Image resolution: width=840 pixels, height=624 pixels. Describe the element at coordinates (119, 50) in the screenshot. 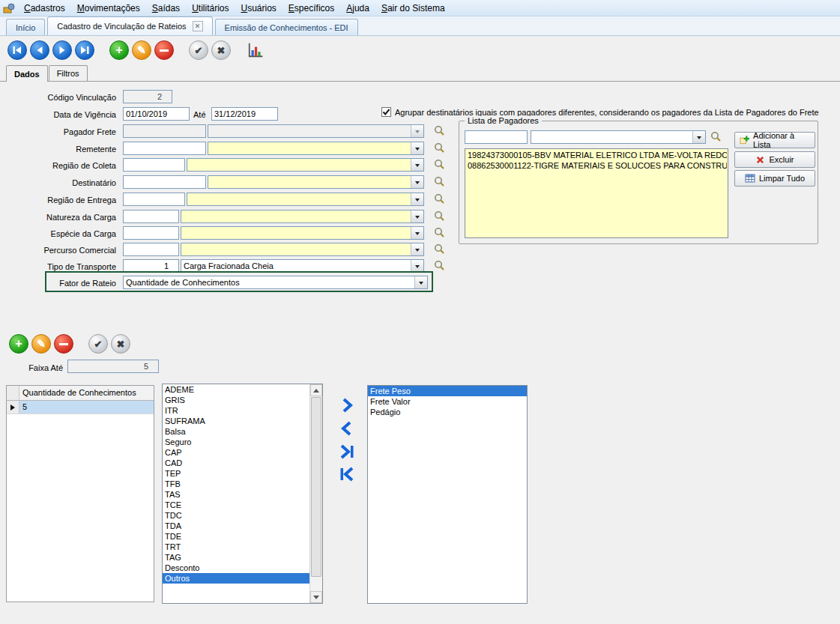

I see `add-button: +` at that location.